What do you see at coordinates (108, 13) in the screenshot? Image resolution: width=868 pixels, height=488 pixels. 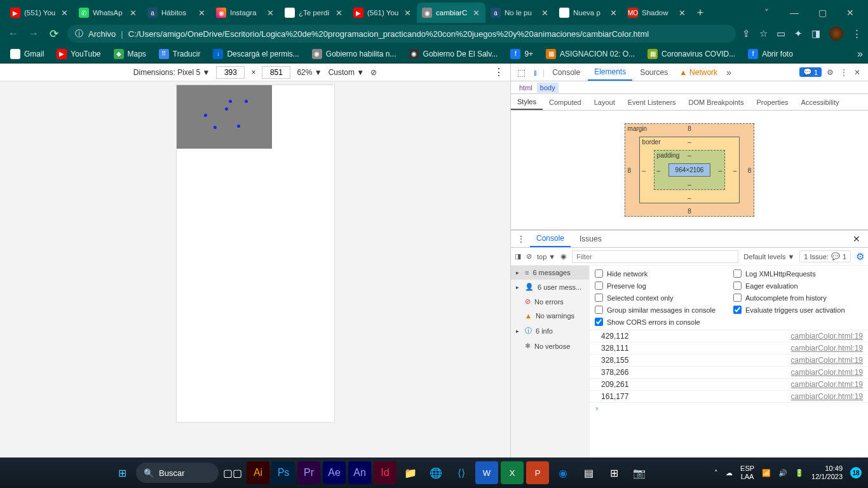 I see `browser-tab: ✆WhatsAp✕` at bounding box center [108, 13].